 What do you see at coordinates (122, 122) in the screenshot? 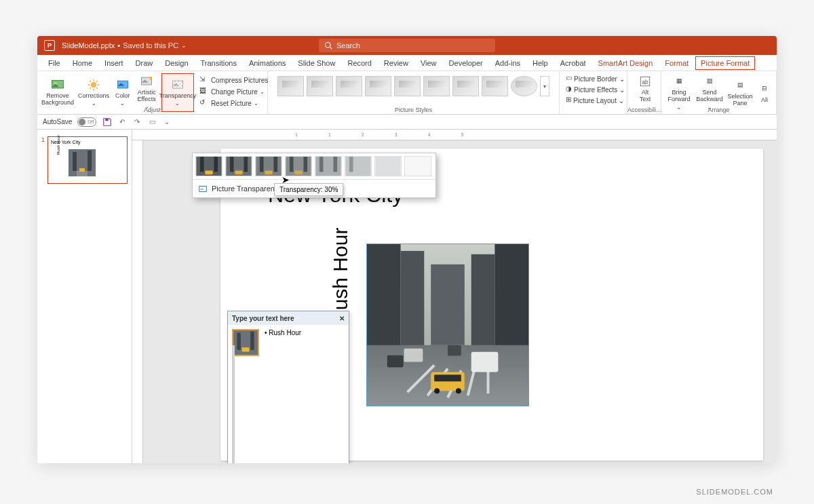
I see `undo-button: ↶` at bounding box center [122, 122].